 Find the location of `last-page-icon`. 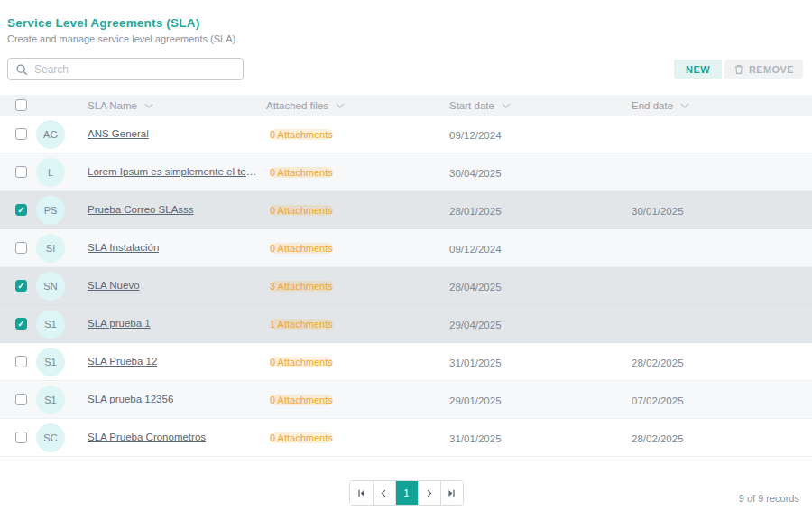

last-page-icon is located at coordinates (451, 493).